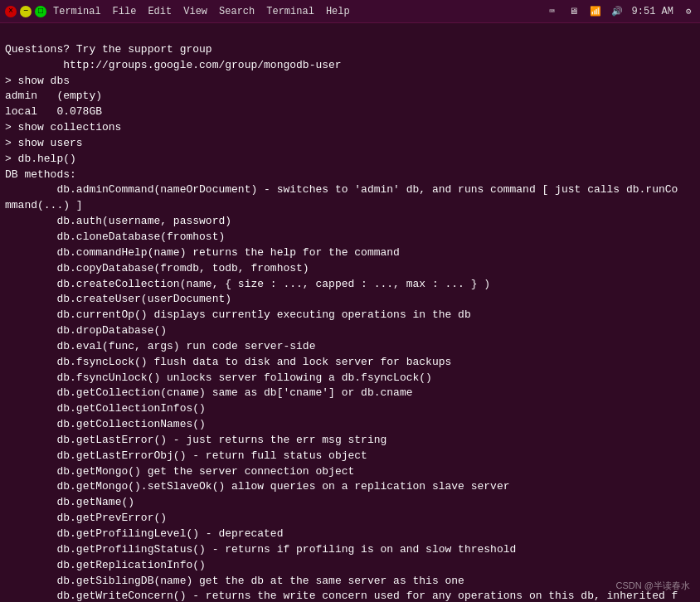  I want to click on menu-view: View, so click(196, 12).